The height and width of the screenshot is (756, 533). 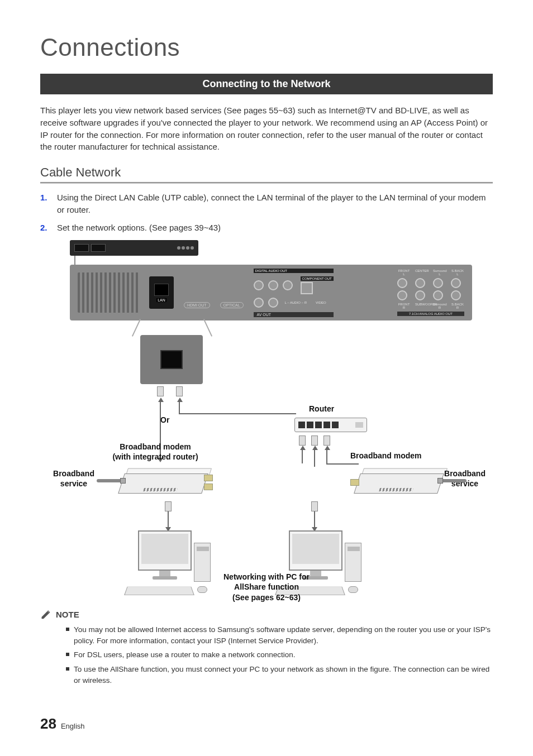 I want to click on label-line: Broadband modem, so click(x=155, y=447).